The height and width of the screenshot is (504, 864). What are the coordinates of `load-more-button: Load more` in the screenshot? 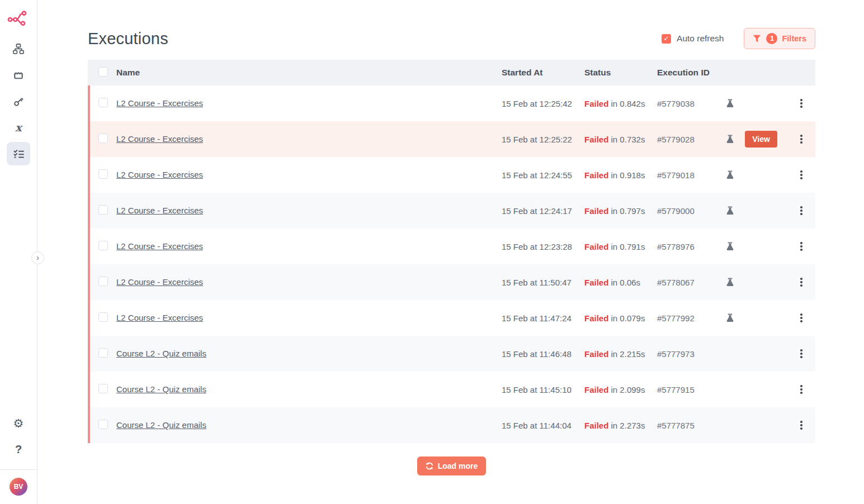 It's located at (452, 466).